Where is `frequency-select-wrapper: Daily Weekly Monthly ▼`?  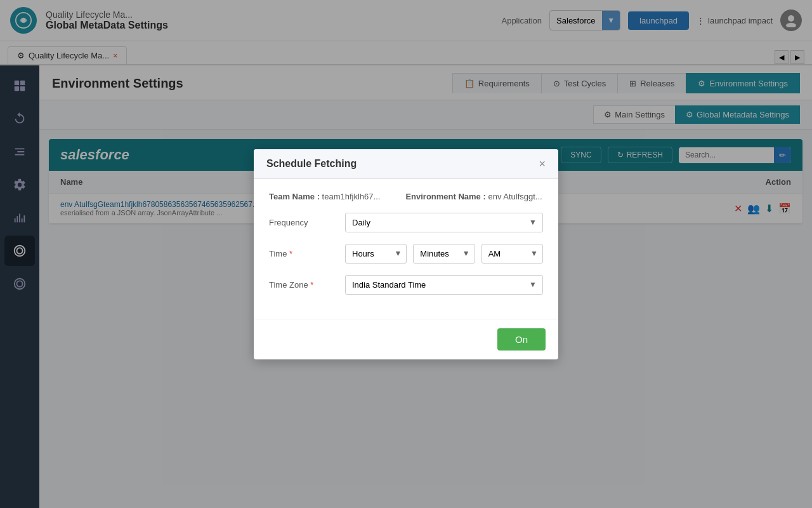
frequency-select-wrapper: Daily Weekly Monthly ▼ is located at coordinates (444, 222).